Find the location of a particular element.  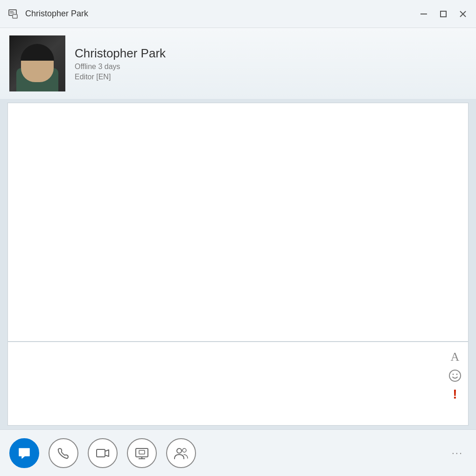

chat-button is located at coordinates (24, 453).